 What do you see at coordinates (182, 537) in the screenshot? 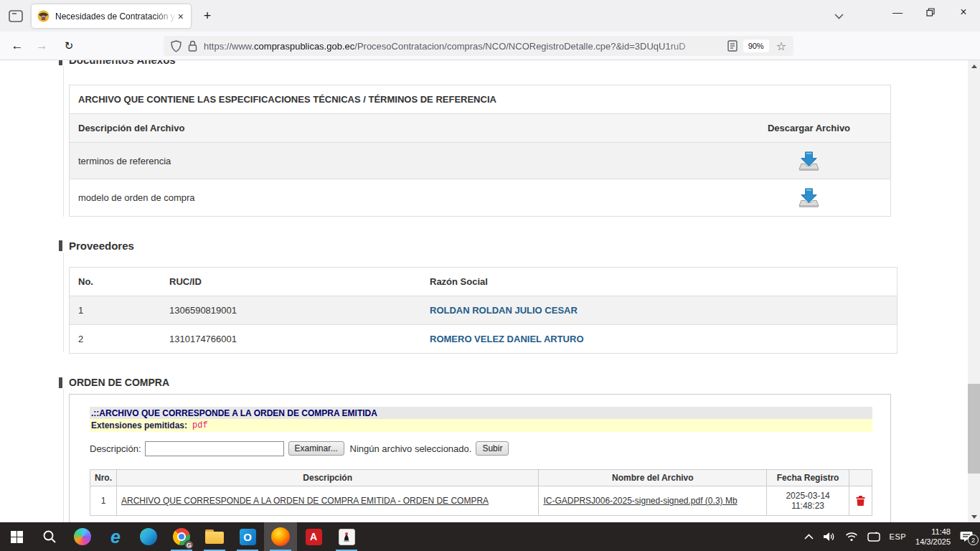
I see `chrome-icon: G` at bounding box center [182, 537].